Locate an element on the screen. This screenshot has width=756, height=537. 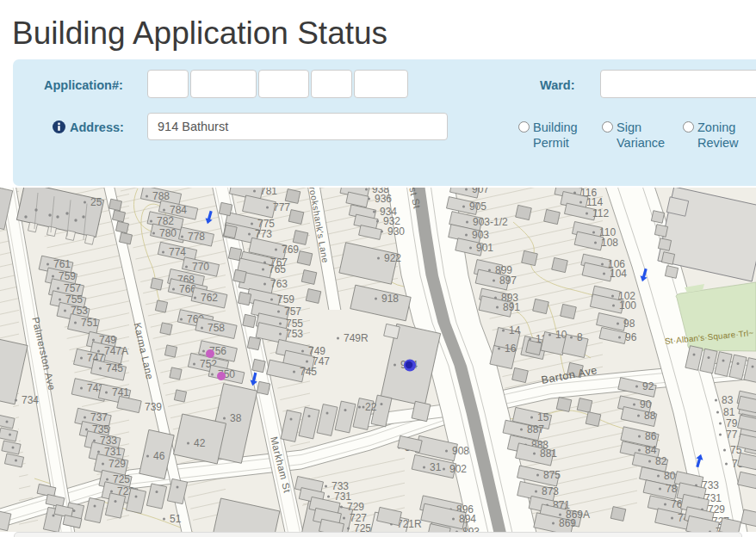
svg-text: 96 is located at coordinates (631, 337).